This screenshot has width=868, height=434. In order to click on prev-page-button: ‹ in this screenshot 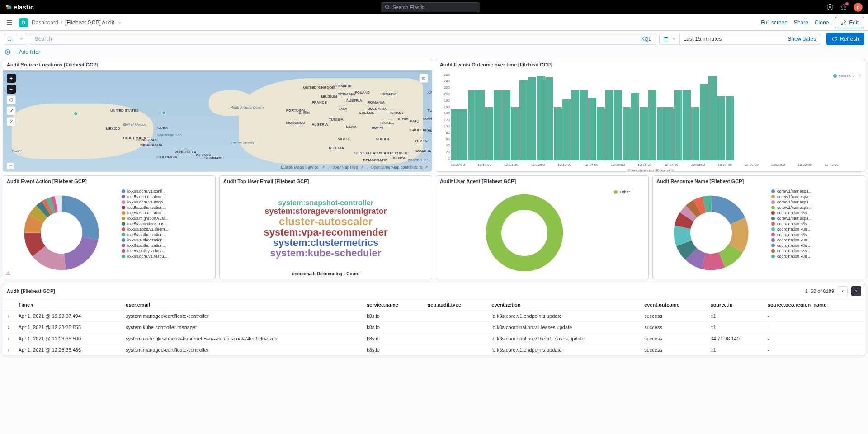, I will do `click(843, 291)`.